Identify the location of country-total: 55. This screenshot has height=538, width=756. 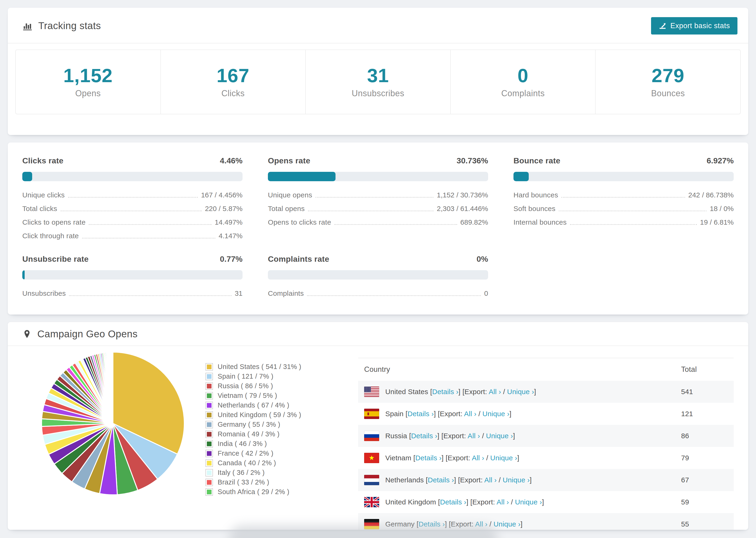
(704, 521).